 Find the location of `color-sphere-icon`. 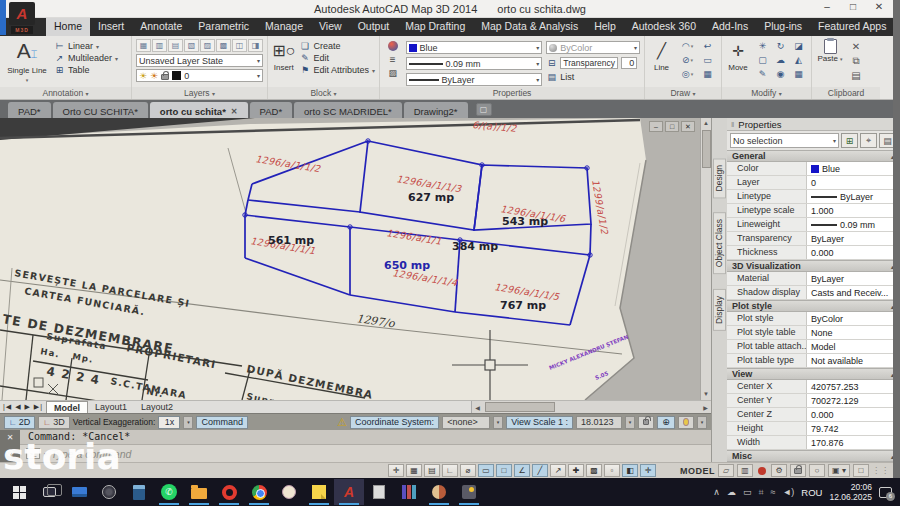

color-sphere-icon is located at coordinates (393, 46).